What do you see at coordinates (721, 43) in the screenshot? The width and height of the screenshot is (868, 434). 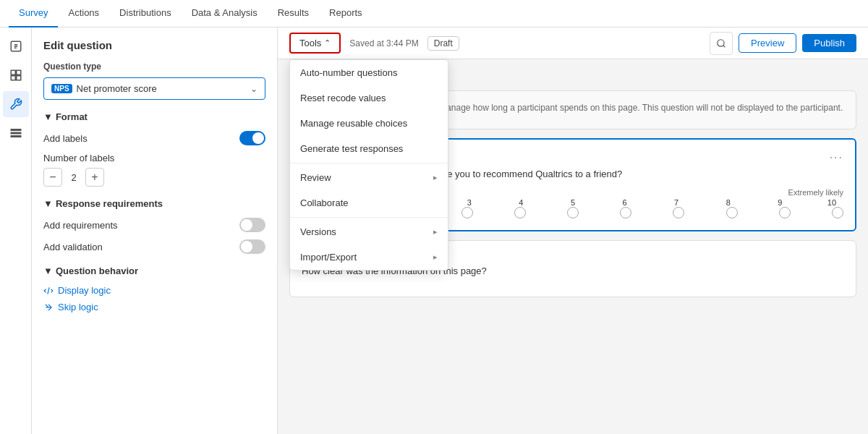 I see `search-button` at bounding box center [721, 43].